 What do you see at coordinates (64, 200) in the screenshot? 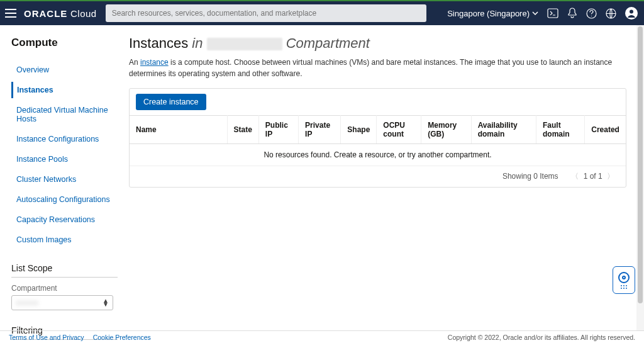
I see `nav-item-autoscaling: Autoscaling Configurations` at bounding box center [64, 200].